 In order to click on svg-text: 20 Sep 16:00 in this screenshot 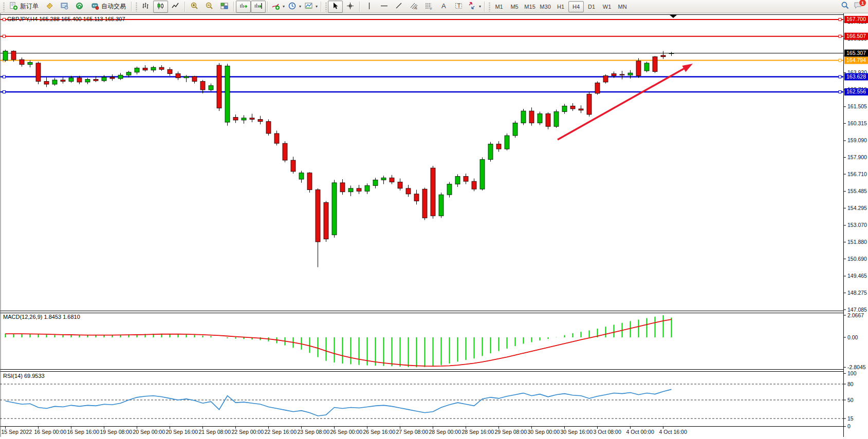, I will do `click(182, 432)`.